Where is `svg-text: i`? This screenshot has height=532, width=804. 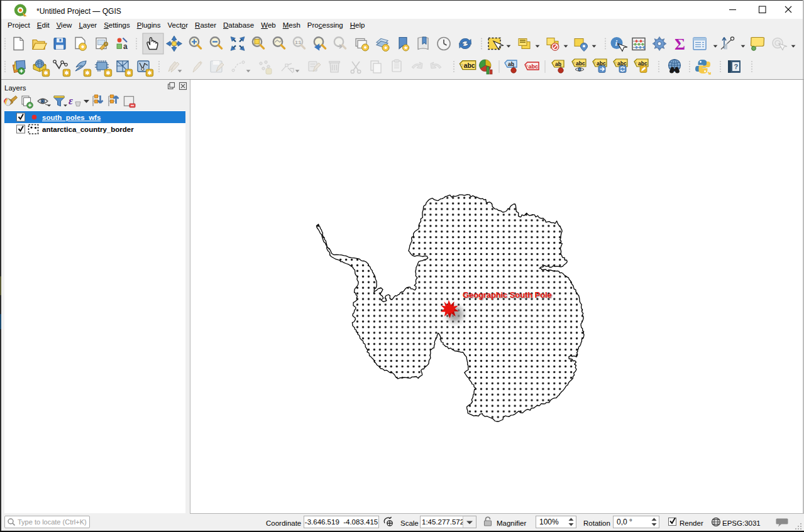
svg-text: i is located at coordinates (617, 43).